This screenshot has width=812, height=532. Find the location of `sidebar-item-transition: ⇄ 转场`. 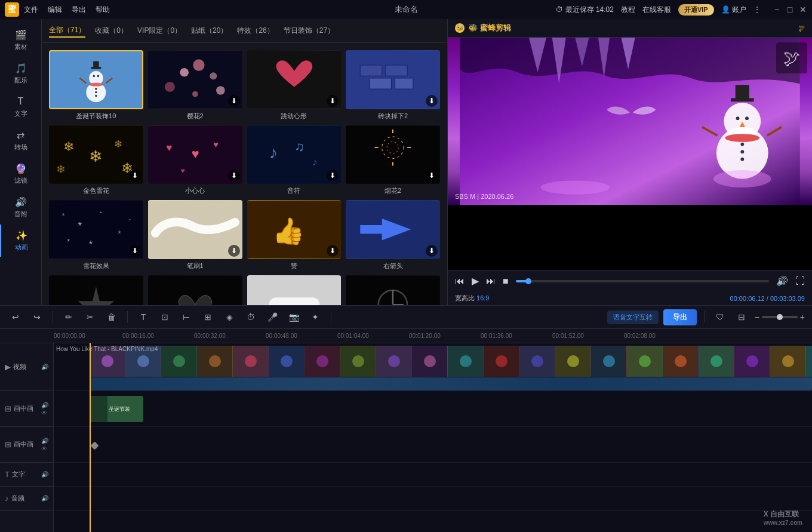

sidebar-item-transition: ⇄ 转场 is located at coordinates (20, 140).